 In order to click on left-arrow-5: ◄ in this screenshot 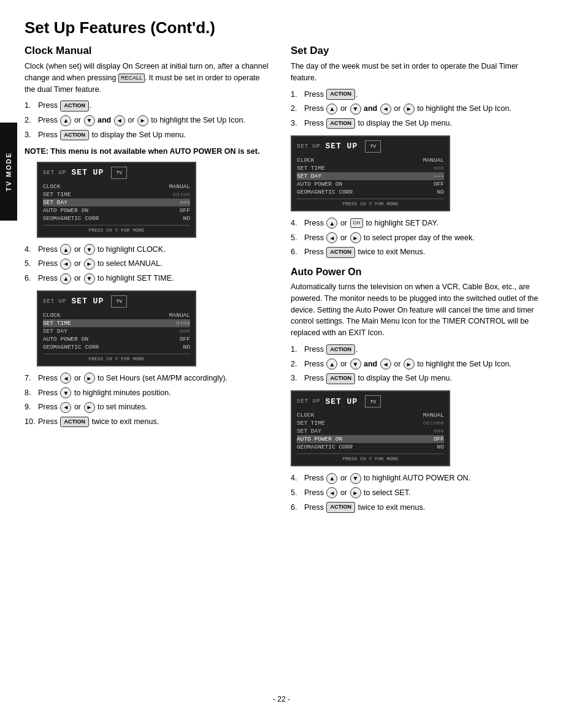, I will do `click(66, 264)`.